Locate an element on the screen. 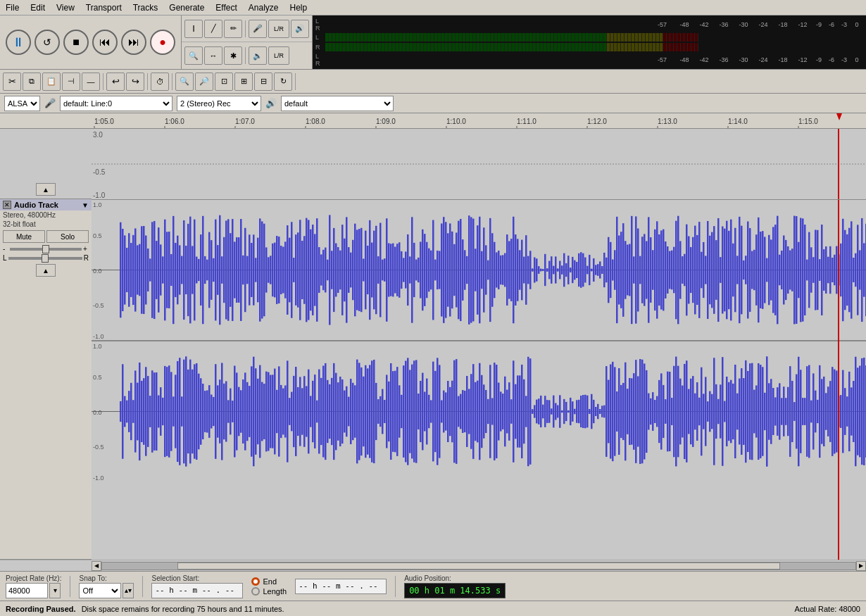 This screenshot has height=616, width=866. project-rate-input-row: ▾ is located at coordinates (34, 591).